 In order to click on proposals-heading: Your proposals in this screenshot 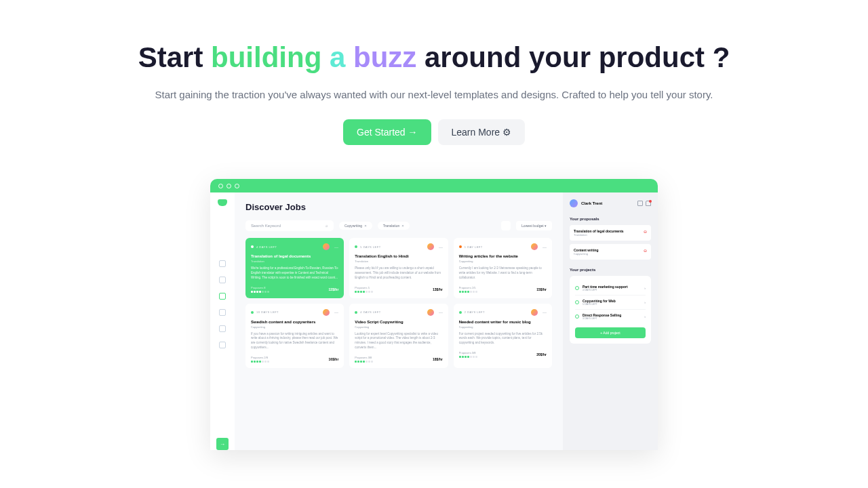, I will do `click(610, 219)`.